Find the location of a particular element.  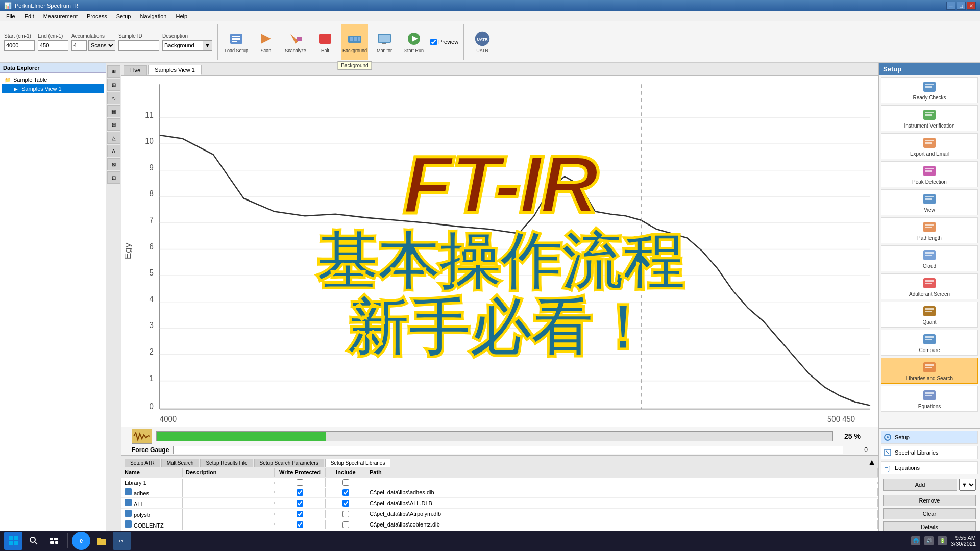

sample-id-input is located at coordinates (139, 45).